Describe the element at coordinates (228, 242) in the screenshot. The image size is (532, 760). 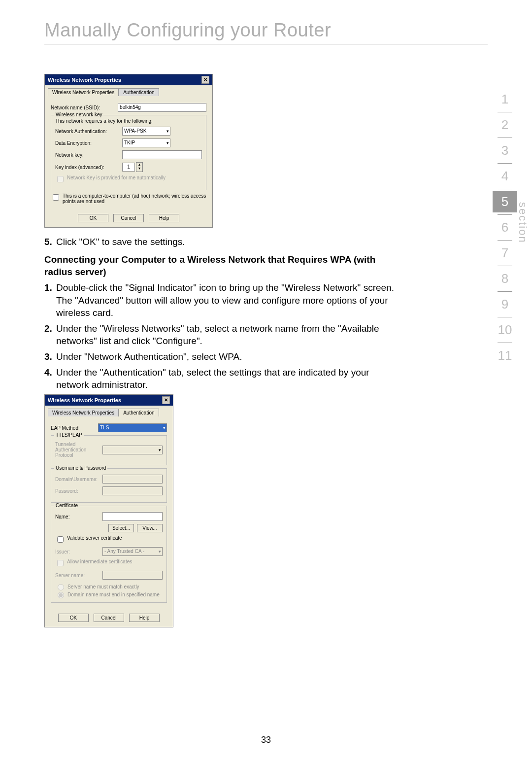
I see `step5-text: Click "OK" to save the settings.` at that location.